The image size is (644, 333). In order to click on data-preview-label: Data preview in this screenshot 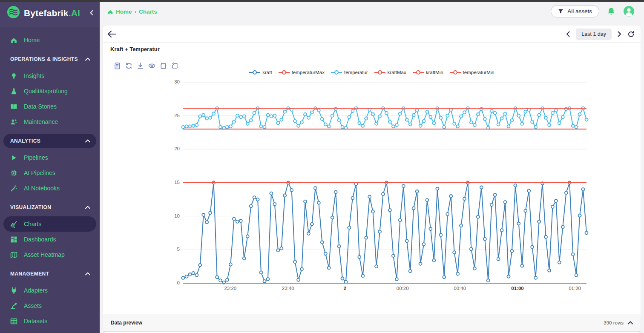, I will do `click(126, 323)`.